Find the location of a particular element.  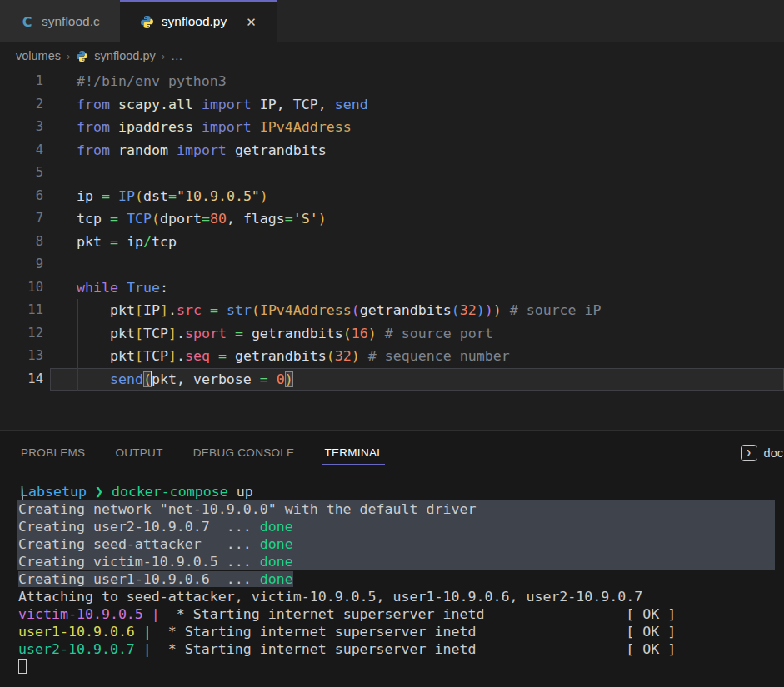

terminal-text: done is located at coordinates (277, 545).